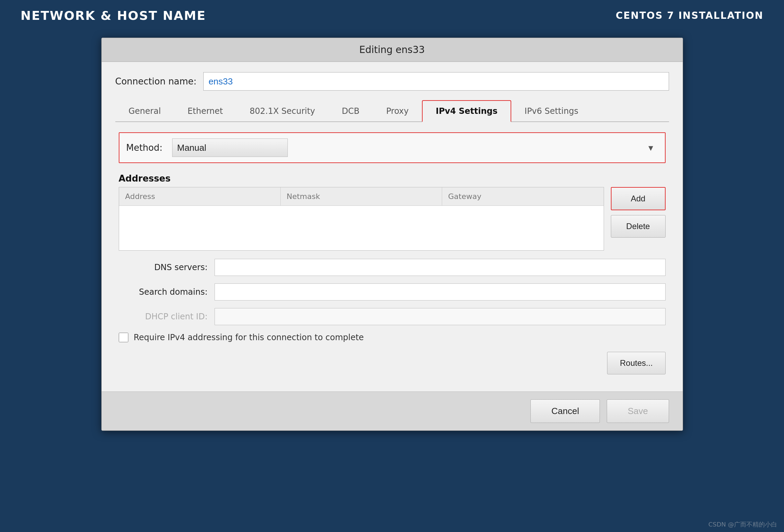  Describe the element at coordinates (523, 196) in the screenshot. I see `gateway-col-header: Gateway` at that location.